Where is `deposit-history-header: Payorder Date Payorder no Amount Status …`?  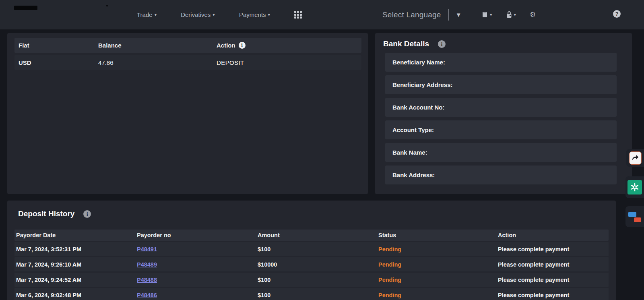 deposit-history-header: Payorder Date Payorder no Amount Status … is located at coordinates (312, 235).